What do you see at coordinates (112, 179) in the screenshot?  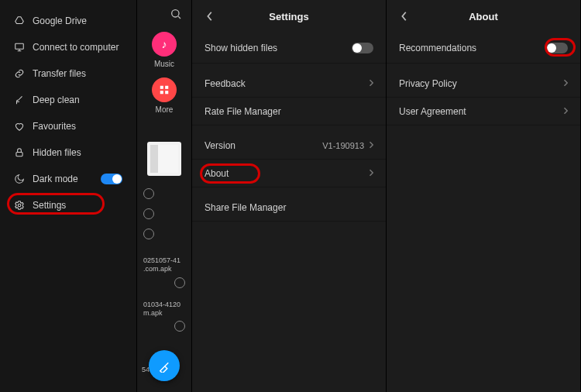 I see `dark-mode-toggle` at bounding box center [112, 179].